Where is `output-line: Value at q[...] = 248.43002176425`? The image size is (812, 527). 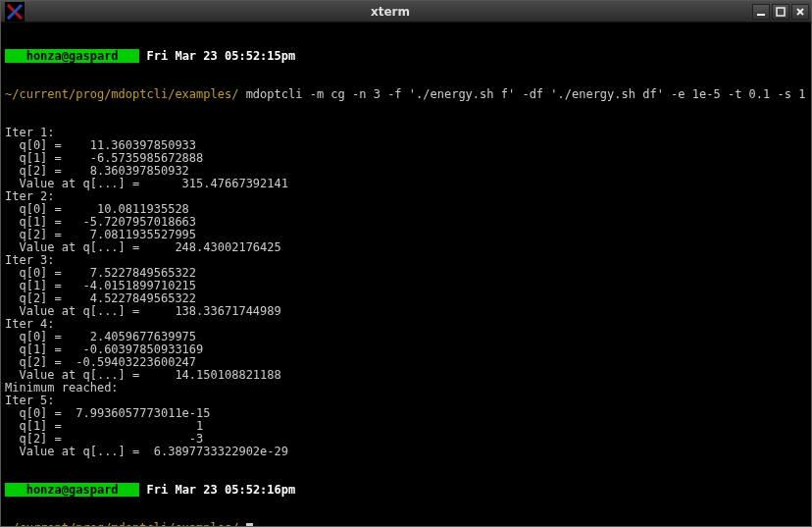 output-line: Value at q[...] = 248.43002176425 is located at coordinates (406, 247).